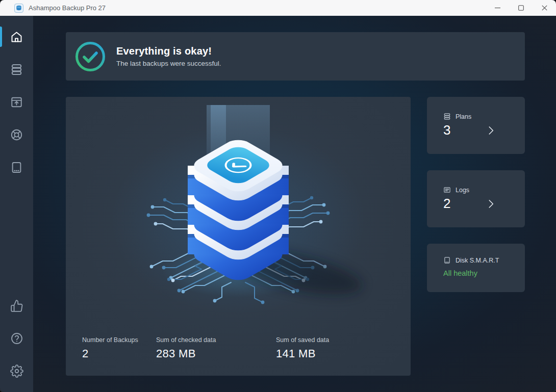 This screenshot has height=392, width=556. What do you see at coordinates (476, 199) in the screenshot?
I see `logs-card: Logs 2` at bounding box center [476, 199].